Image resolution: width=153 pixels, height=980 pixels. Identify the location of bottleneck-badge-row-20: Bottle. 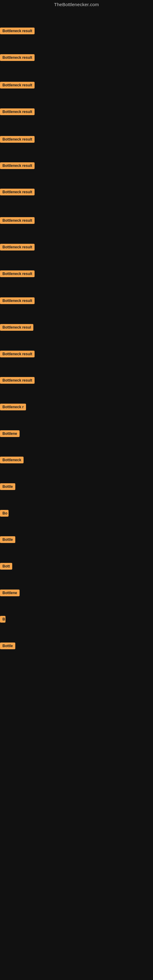
(8, 540).